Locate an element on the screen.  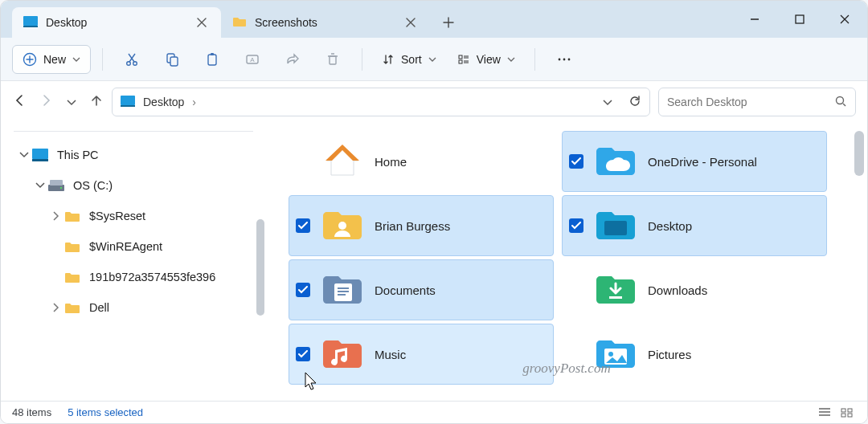
item-tile: Home is located at coordinates (421, 161).